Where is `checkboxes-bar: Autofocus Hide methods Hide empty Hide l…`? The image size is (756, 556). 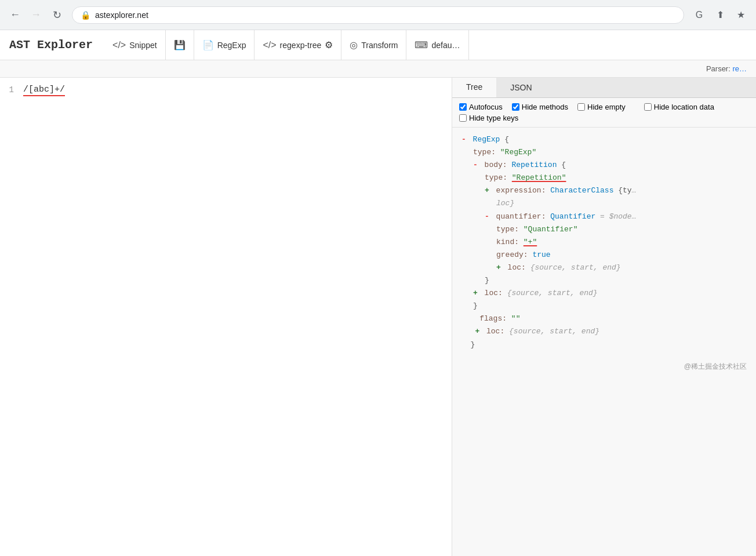
checkboxes-bar: Autofocus Hide methods Hide empty Hide l… is located at coordinates (604, 112).